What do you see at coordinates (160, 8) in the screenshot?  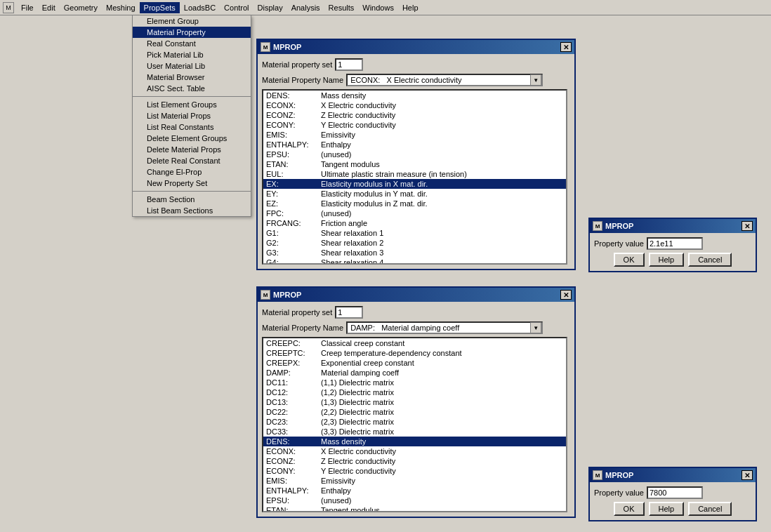 I see `menu-propsets: PropSets` at bounding box center [160, 8].